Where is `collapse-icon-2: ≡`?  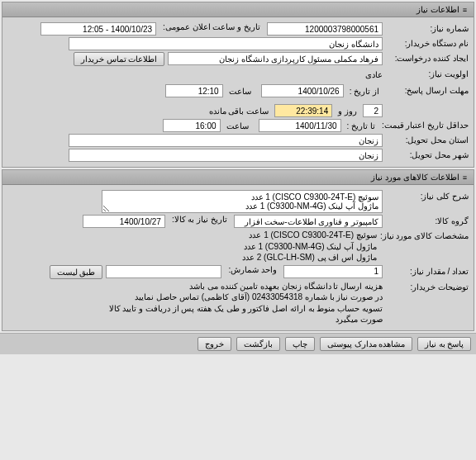
collapse-icon-2: ≡ is located at coordinates (464, 178).